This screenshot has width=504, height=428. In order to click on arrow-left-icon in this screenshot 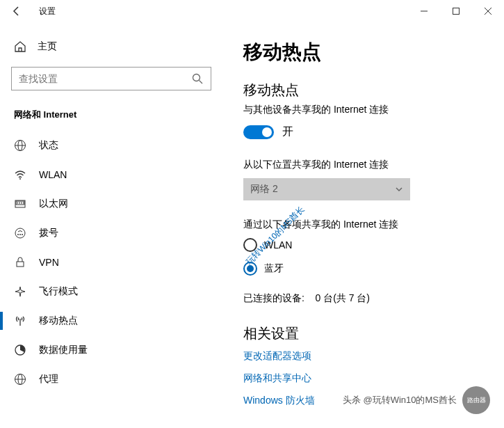, I will do `click(17, 11)`.